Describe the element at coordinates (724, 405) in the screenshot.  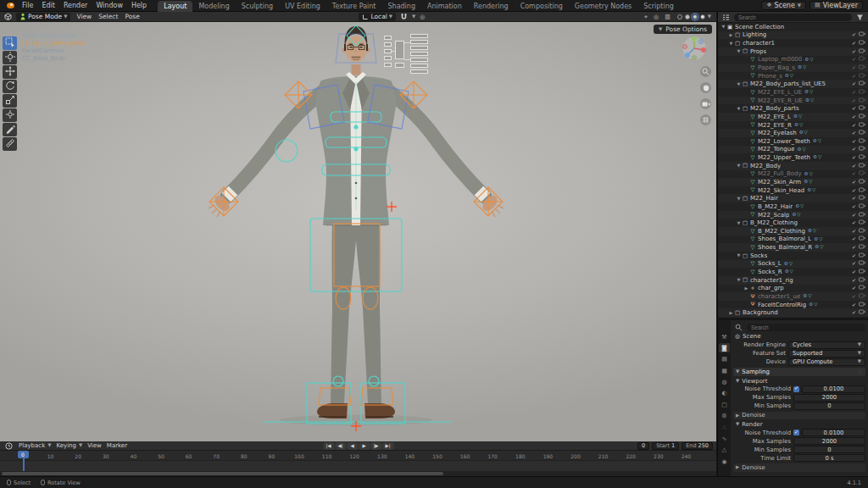
I see `properties-tab-object: ▢` at that location.